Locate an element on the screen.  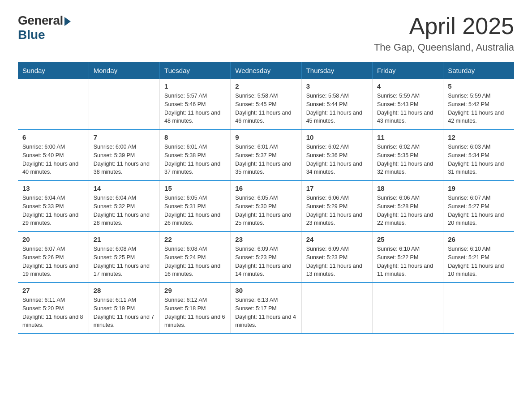
calendar-day-header: Wednesday is located at coordinates (266, 71).